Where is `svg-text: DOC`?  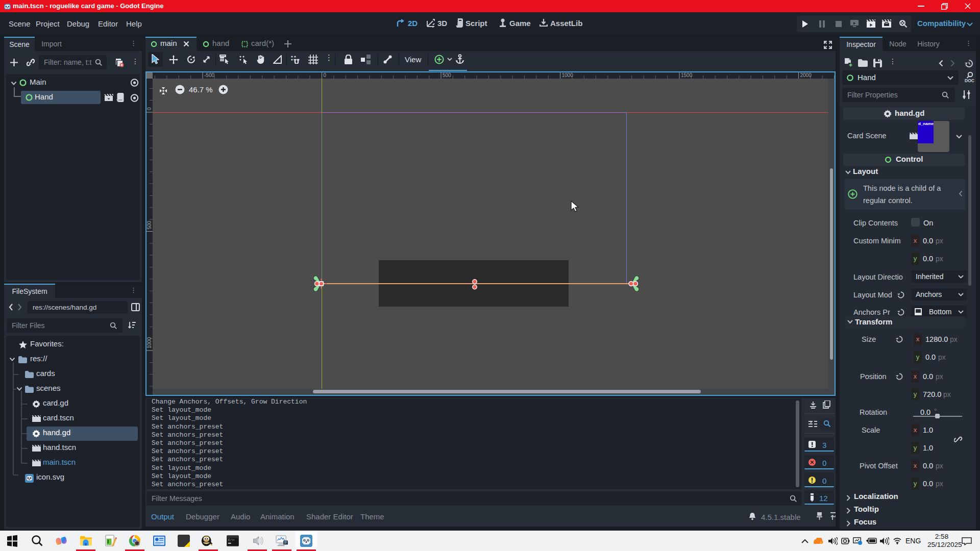
svg-text: DOC is located at coordinates (970, 81).